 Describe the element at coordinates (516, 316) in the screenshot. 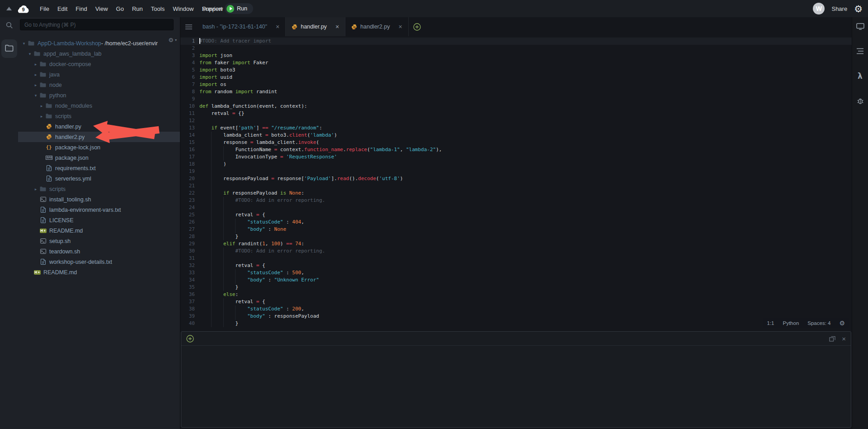

I see `code-line-39: 39 "body" : responsePayload` at that location.